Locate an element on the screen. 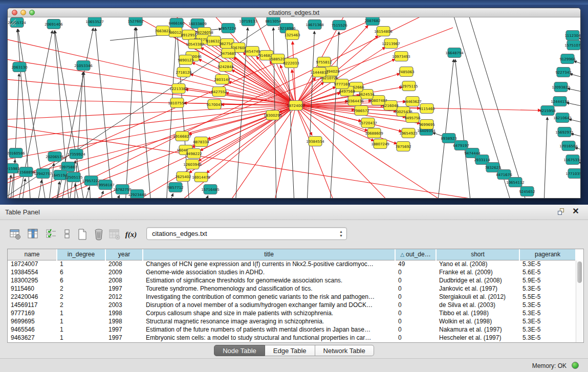 The width and height of the screenshot is (588, 372). graph-node: 10688609 is located at coordinates (374, 133).